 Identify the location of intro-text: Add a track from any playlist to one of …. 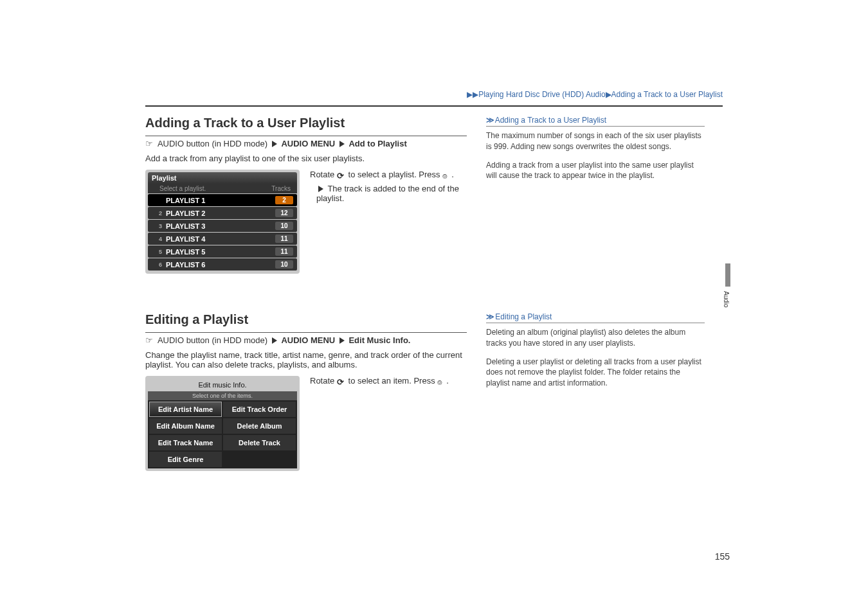
(306, 158).